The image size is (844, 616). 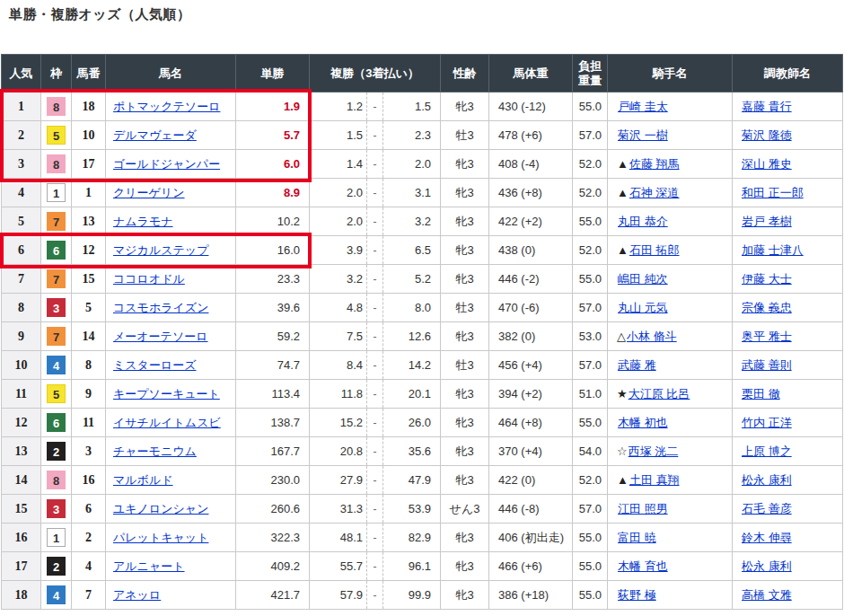 What do you see at coordinates (761, 393) in the screenshot?
I see `trainer-link: 栗田 徹` at bounding box center [761, 393].